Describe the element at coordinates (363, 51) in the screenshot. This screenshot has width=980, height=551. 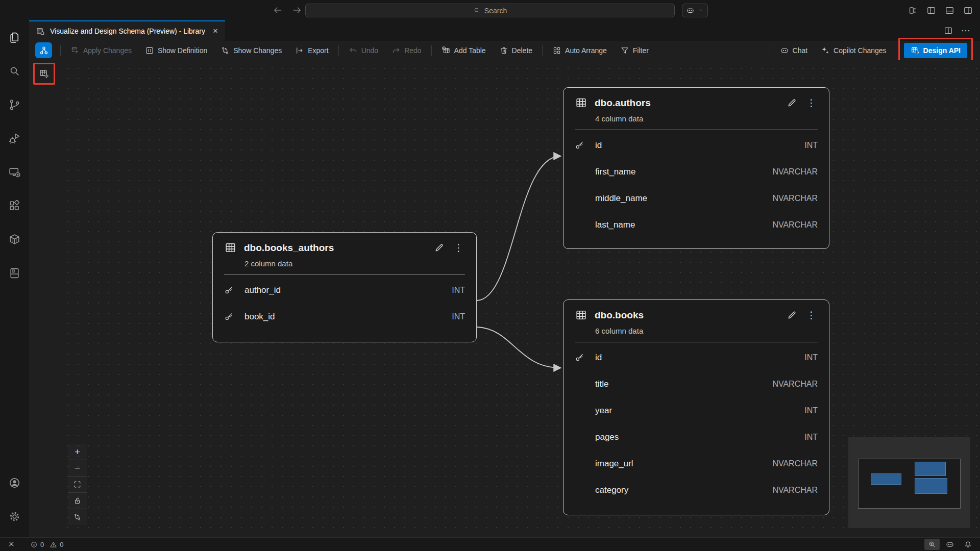
I see `undo-button: Undo` at that location.